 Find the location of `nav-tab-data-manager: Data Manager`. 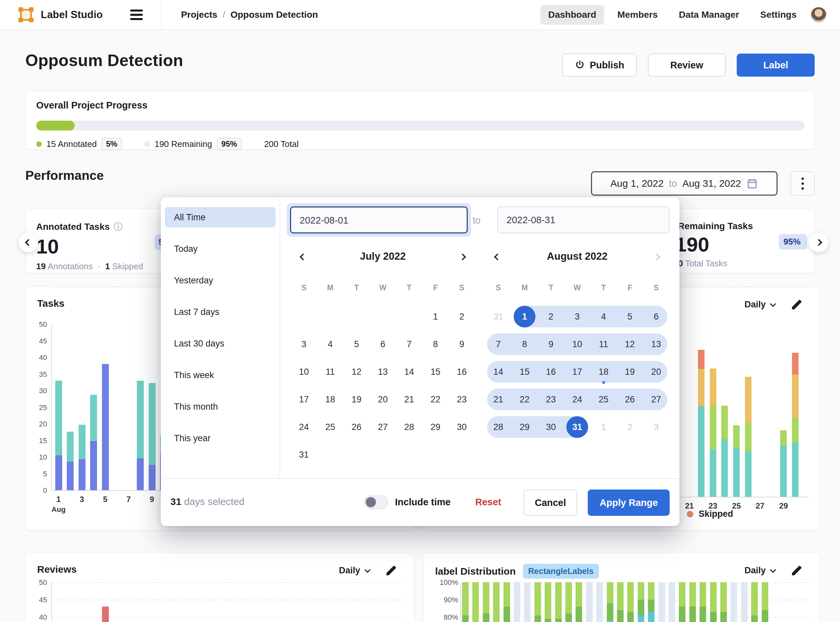

nav-tab-data-manager: Data Manager is located at coordinates (709, 15).